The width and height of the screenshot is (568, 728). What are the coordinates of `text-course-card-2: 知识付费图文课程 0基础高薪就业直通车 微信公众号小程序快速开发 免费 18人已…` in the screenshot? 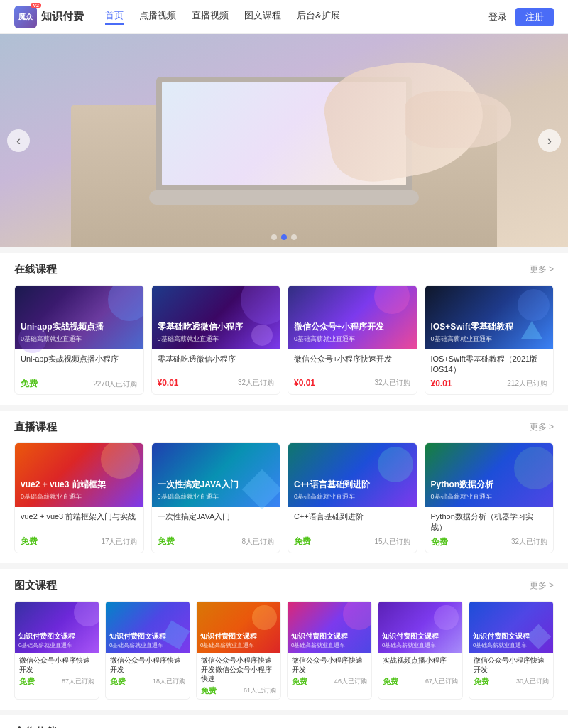 It's located at (148, 651).